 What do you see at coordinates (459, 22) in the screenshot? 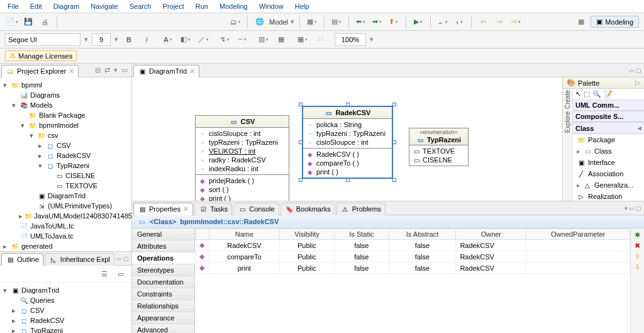
I see `distribute-icon: ⫞` at bounding box center [459, 22].